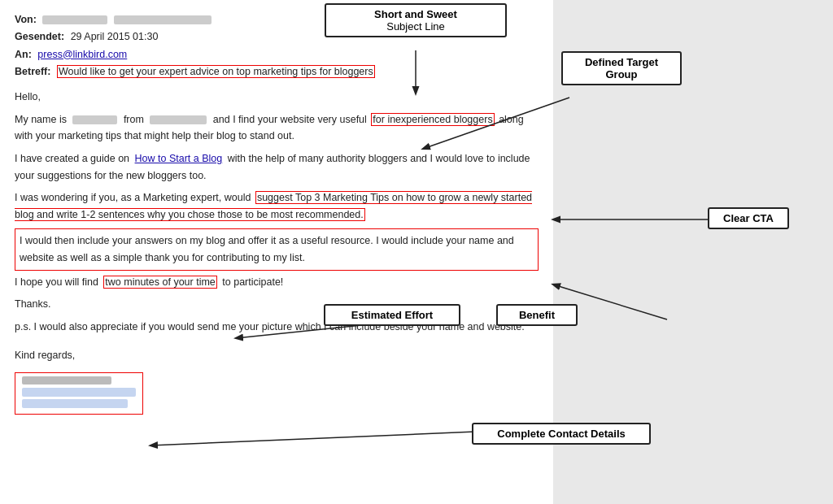 This screenshot has height=504, width=833. What do you see at coordinates (79, 393) in the screenshot?
I see `contact-details` at bounding box center [79, 393].